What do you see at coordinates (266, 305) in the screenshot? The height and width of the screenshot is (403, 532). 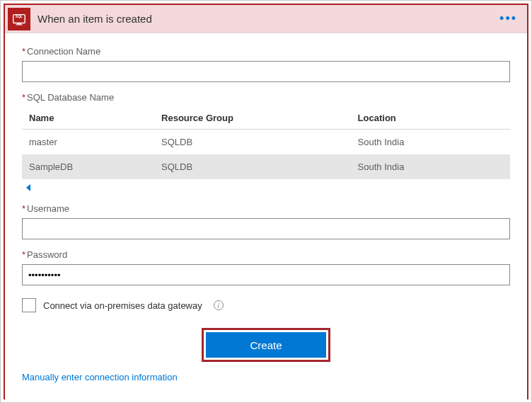 I see `gateway-row: Connect via on-premises data gateway i` at bounding box center [266, 305].